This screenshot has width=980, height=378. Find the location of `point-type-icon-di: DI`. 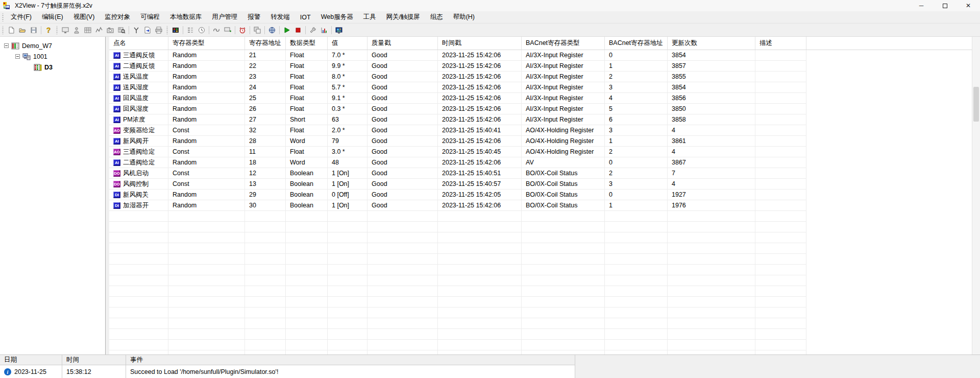

point-type-icon-di: DI is located at coordinates (117, 195).